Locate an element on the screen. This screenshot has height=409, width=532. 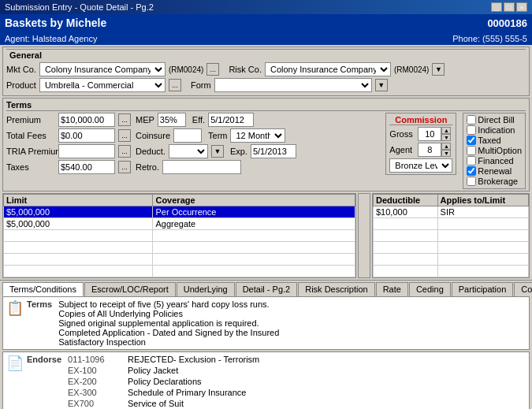
deduct-label: Deduct. is located at coordinates (151, 151).